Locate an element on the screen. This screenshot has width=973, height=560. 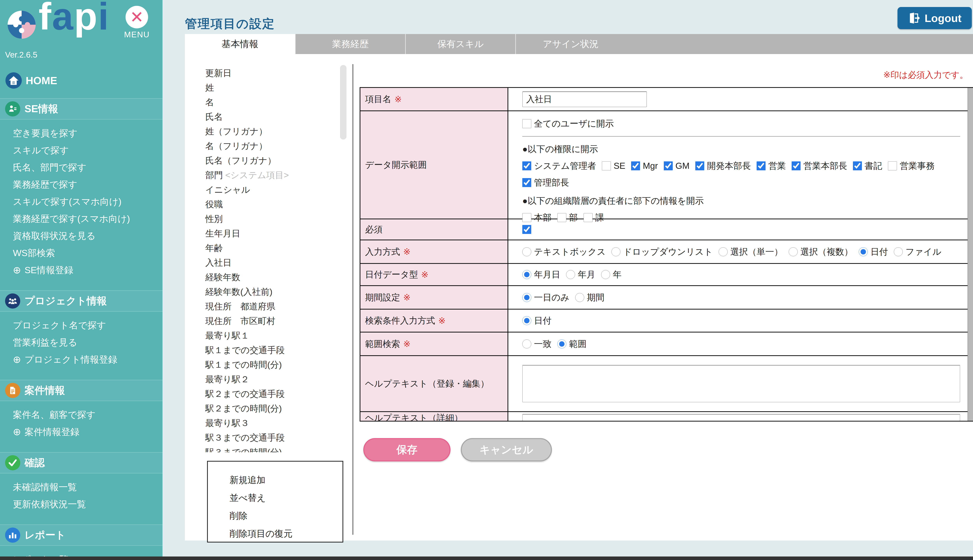
field-list-item: 経験年数(入社前) is located at coordinates (271, 292).